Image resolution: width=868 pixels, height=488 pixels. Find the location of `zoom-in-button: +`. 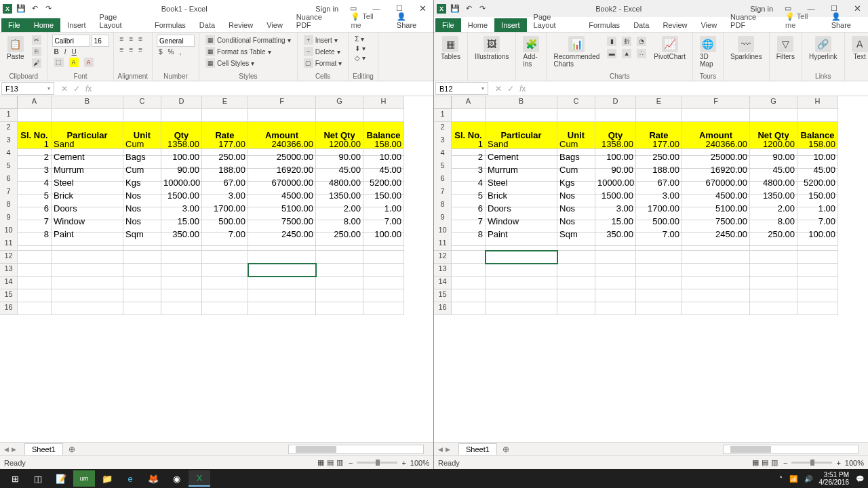

zoom-in-button: + is located at coordinates (838, 463).